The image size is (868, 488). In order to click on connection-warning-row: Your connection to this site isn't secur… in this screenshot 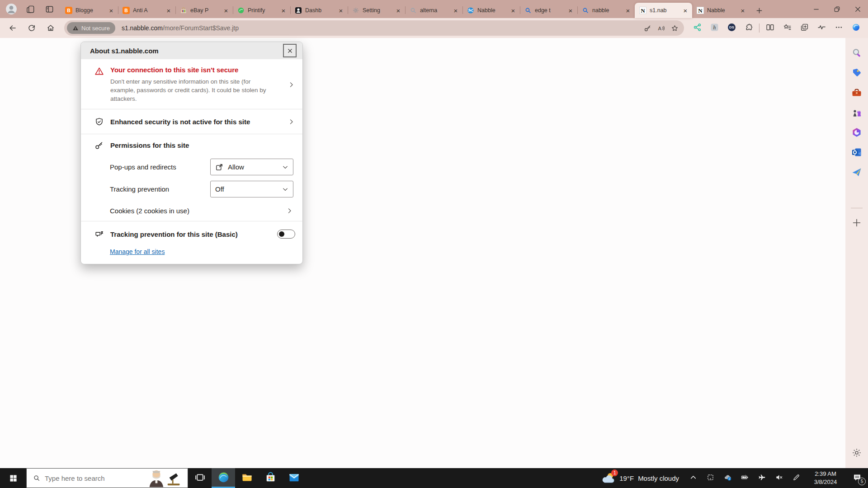, I will do `click(192, 84)`.